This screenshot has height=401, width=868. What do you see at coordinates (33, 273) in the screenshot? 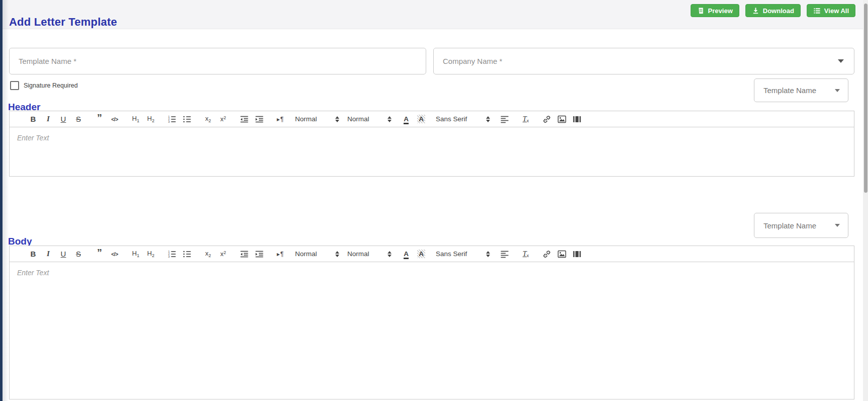
I see `body-editor-placeholder: Enter Text` at bounding box center [33, 273].